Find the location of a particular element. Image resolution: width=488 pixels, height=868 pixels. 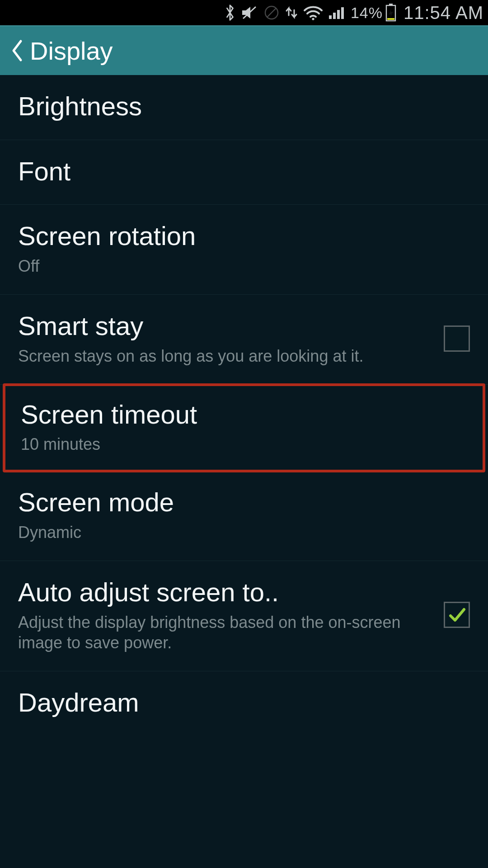

auto-adjust-checkbox is located at coordinates (457, 615).